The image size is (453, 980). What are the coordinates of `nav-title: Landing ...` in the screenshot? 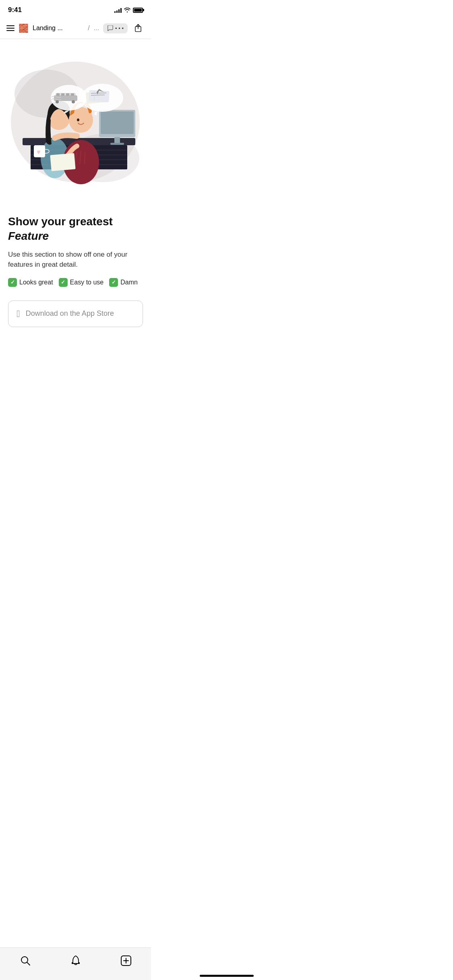 It's located at (58, 28).